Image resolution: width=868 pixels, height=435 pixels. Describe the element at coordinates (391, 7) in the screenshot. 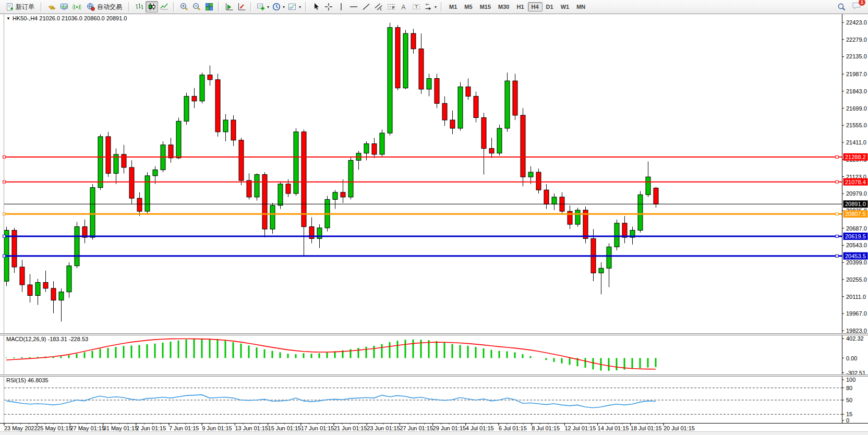

I see `fibonacci-tool-button: F` at that location.